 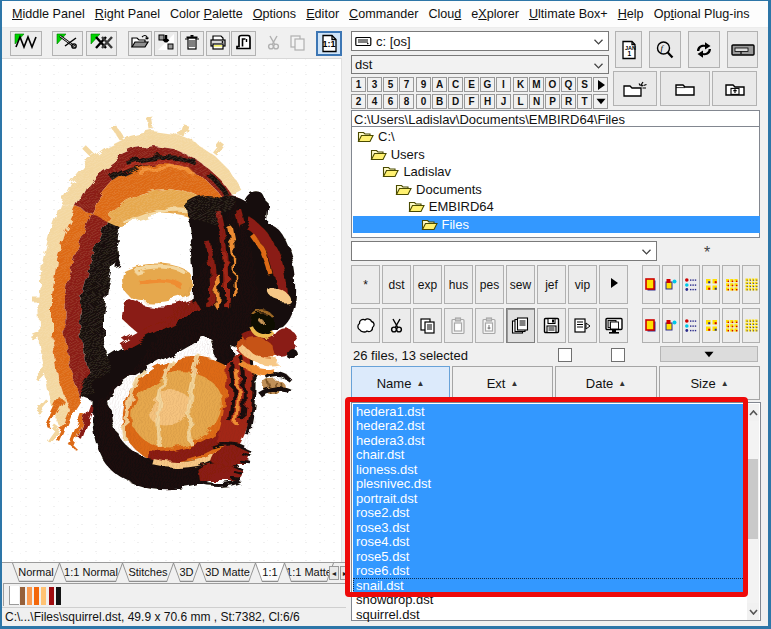 What do you see at coordinates (68, 44) in the screenshot?
I see `view-needle-mode-button` at bounding box center [68, 44].